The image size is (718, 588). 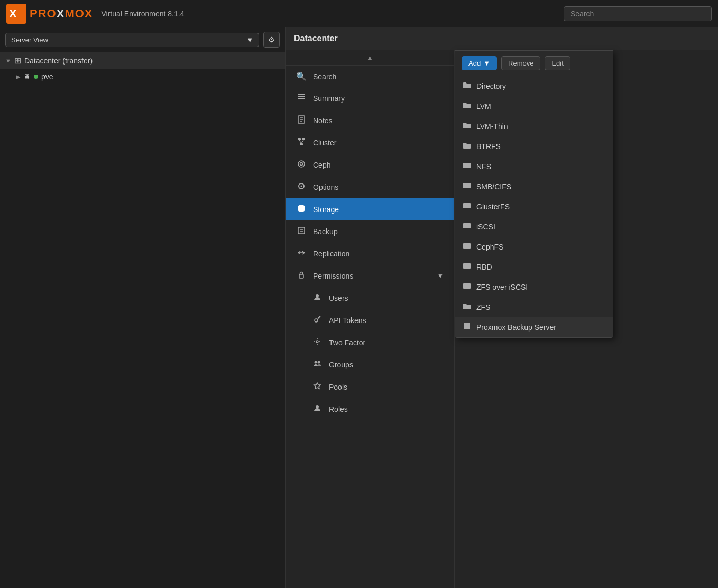 What do you see at coordinates (534, 327) in the screenshot?
I see `storage-type-proxmox-backup: Proxmox Backup Server` at bounding box center [534, 327].